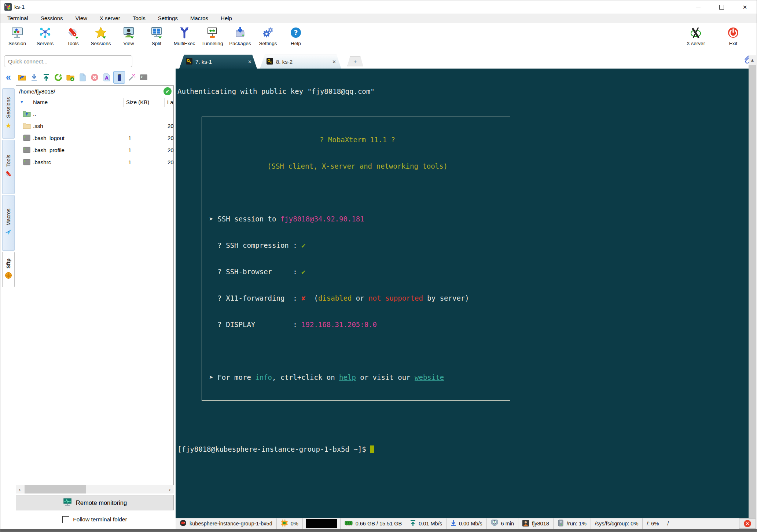 The width and height of the screenshot is (757, 532). I want to click on terminal-scrollbar: ▲, so click(752, 287).